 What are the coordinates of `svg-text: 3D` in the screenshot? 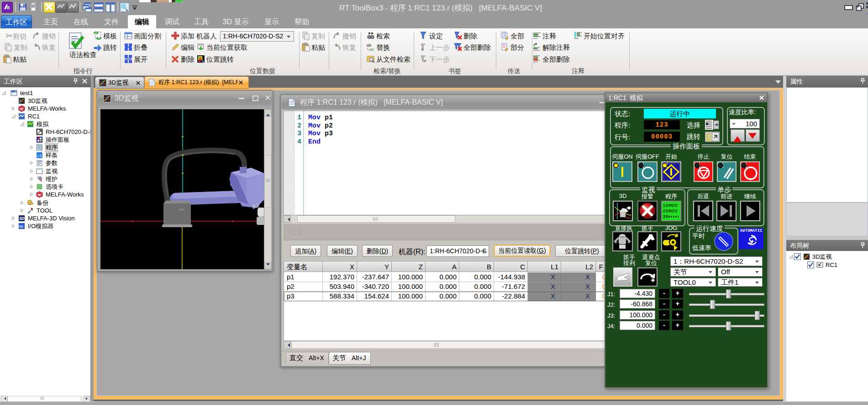 It's located at (22, 218).